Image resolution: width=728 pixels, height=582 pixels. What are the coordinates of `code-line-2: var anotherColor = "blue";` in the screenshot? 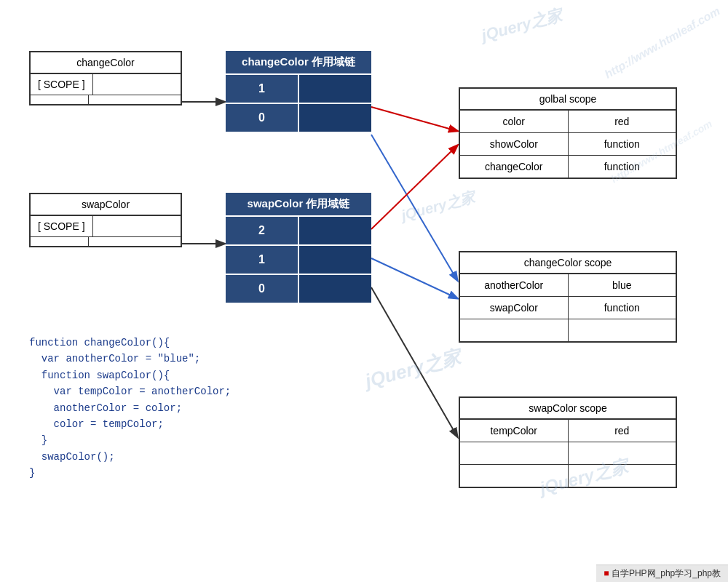 It's located at (130, 359).